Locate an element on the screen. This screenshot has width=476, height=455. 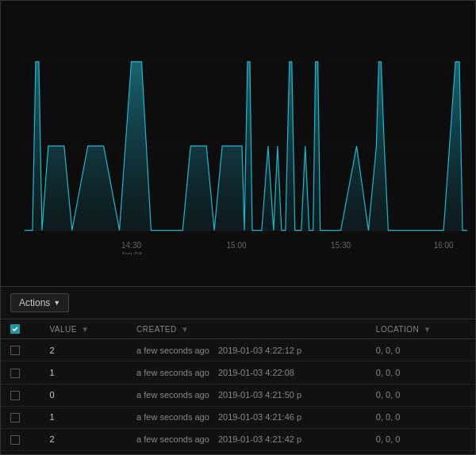
row-value-2: 0 is located at coordinates (83, 395).